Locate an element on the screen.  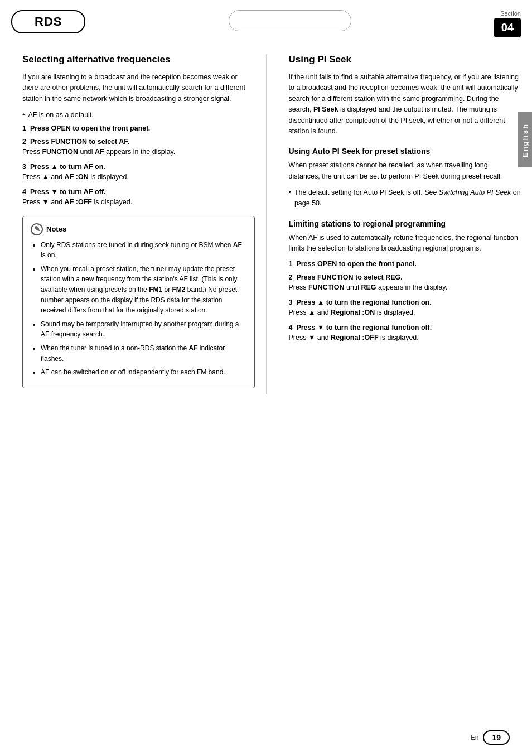
note-item-1: Only RDS stations are tuned in during se… is located at coordinates (144, 250).